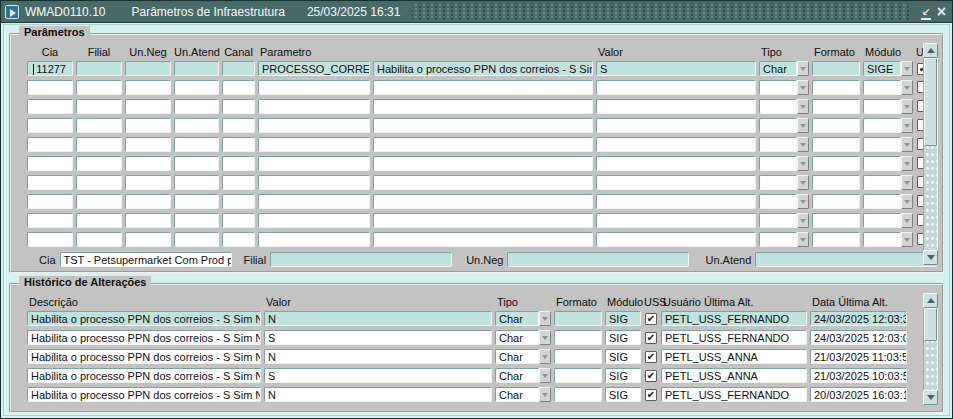 Image resolution: width=953 pixels, height=419 pixels. Describe the element at coordinates (146, 260) in the screenshot. I see `footer-cia-field: TST - Petsupermarket Com Prod para Anim` at that location.